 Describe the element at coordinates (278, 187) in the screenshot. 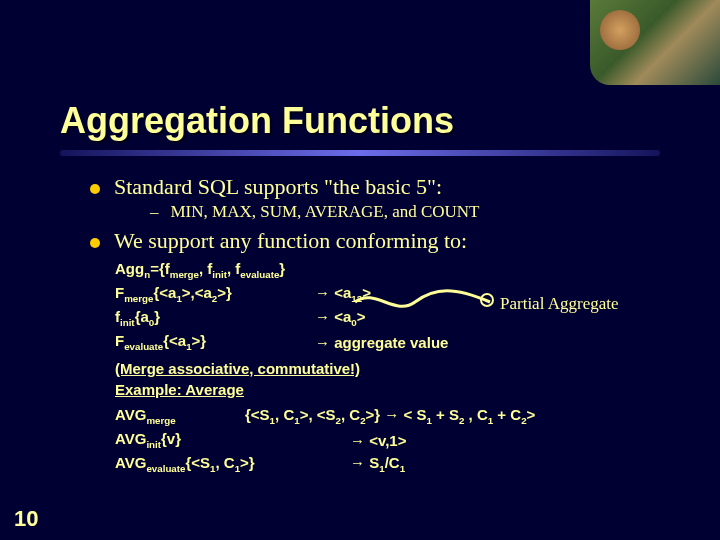

I see `bullet-text: Standard SQL supports "the basic 5":` at that location.